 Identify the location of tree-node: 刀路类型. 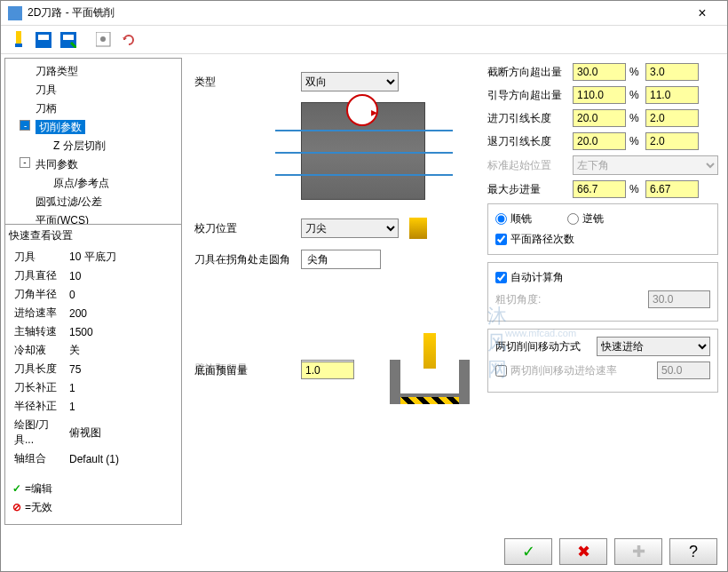
(93, 71).